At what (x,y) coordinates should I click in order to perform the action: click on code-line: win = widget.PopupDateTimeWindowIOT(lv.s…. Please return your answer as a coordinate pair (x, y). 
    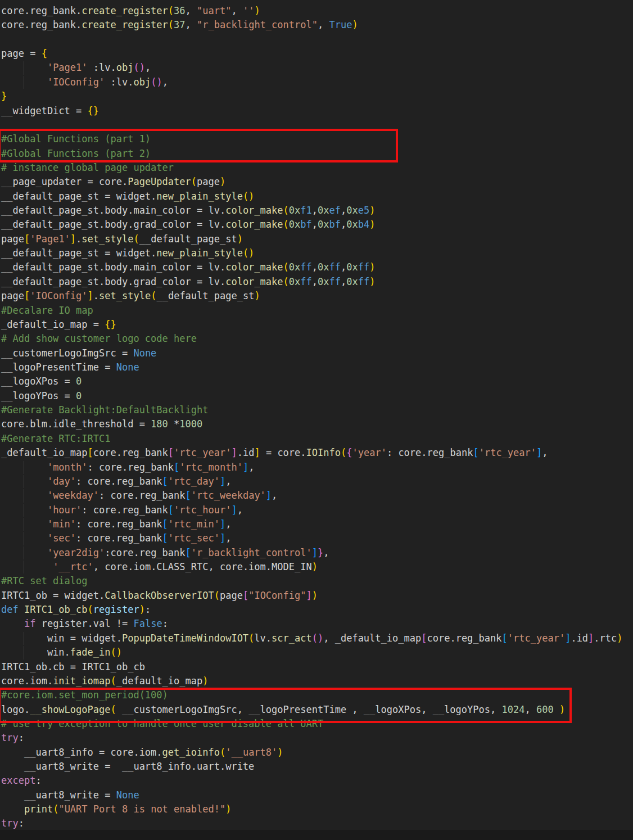
    Looking at the image, I should click on (316, 639).